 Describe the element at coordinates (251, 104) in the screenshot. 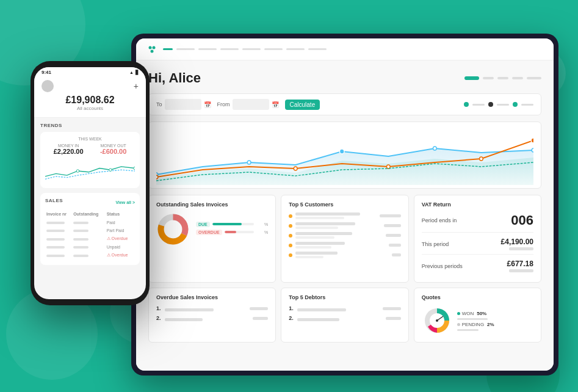

I see `from-date-field` at that location.